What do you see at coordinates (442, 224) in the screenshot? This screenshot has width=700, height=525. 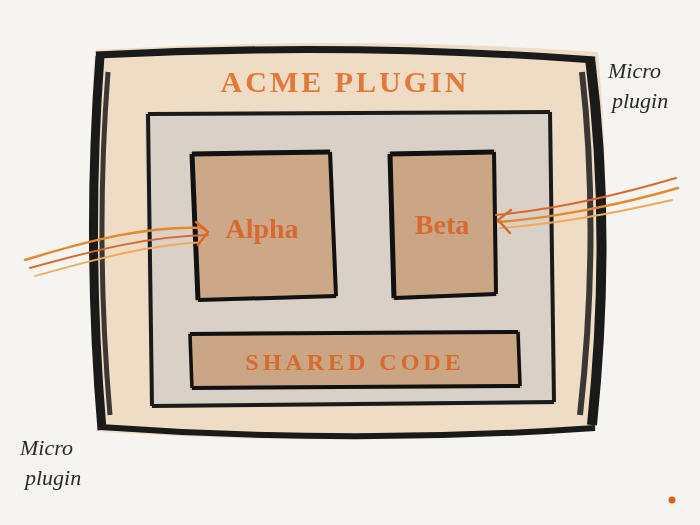 I see `beta-label: Beta` at bounding box center [442, 224].